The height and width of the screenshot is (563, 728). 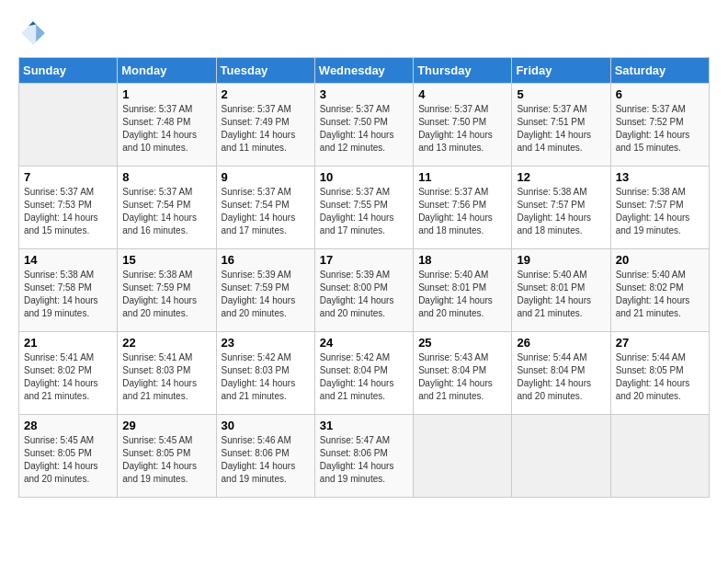 I want to click on weekday-header-monday: Monday, so click(x=167, y=71).